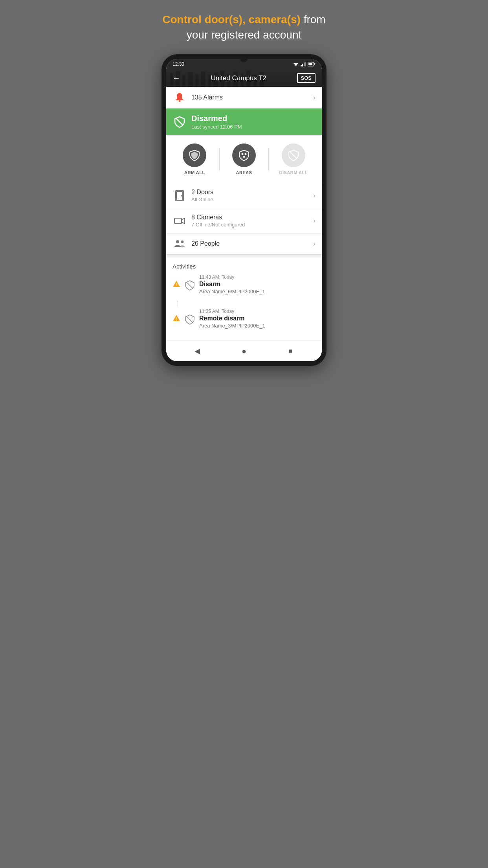 The height and width of the screenshot is (868, 488). I want to click on disarm-all-label: DISARM ALL, so click(293, 173).